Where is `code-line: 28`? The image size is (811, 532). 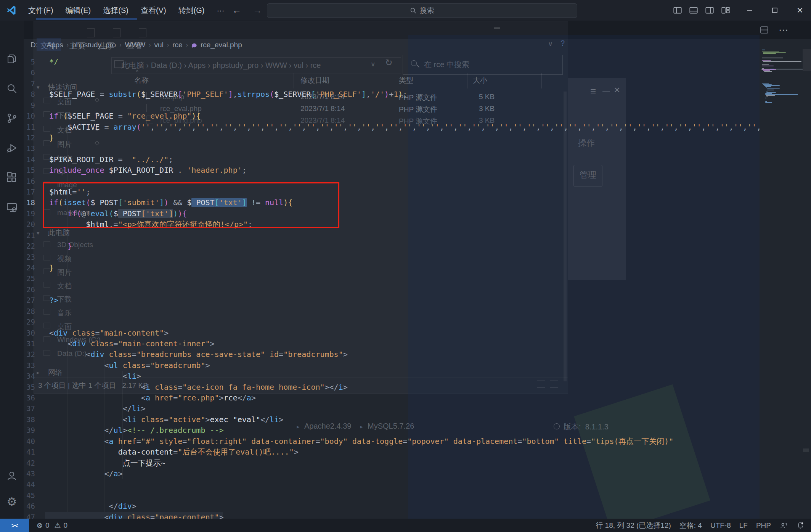 code-line: 28 is located at coordinates (406, 311).